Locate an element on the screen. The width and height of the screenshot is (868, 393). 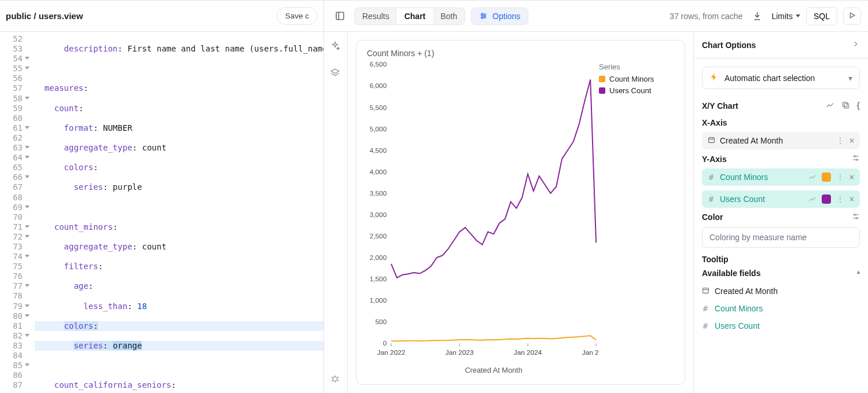
line-number: 73 is located at coordinates (12, 247).